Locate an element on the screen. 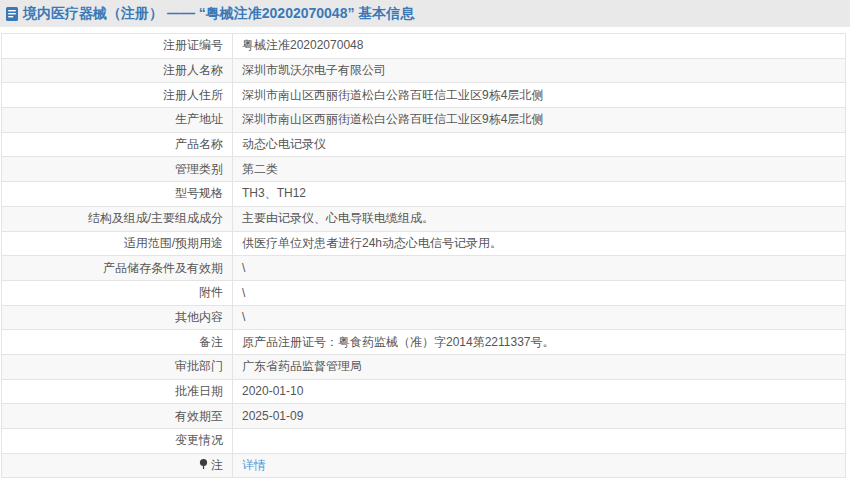 The image size is (850, 481). row-value: 原产品注册证号：粤食药监械（准）字2014第2211337号。 is located at coordinates (540, 342).